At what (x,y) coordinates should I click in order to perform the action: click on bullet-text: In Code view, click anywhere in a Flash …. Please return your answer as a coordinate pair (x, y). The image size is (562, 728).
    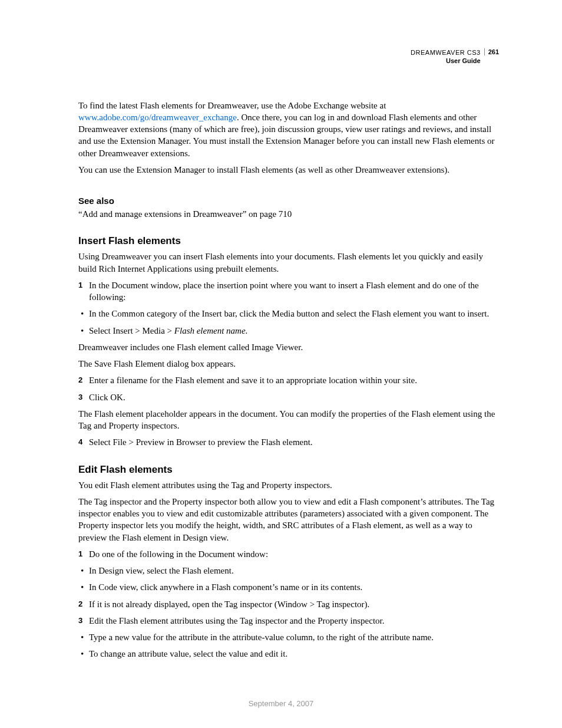
    Looking at the image, I should click on (226, 587).